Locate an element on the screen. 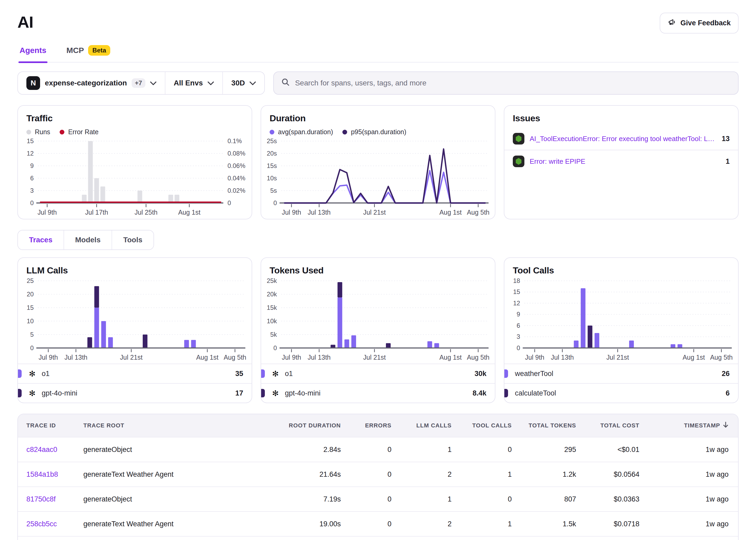 This screenshot has height=540, width=756. trace-row: c824aac0generateObject2.84s010295<$0.011… is located at coordinates (378, 449).